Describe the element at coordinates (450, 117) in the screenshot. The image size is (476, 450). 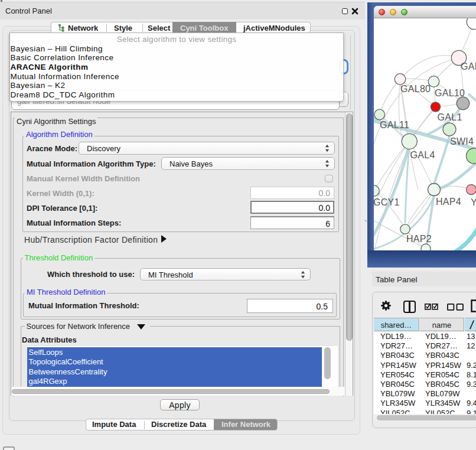
I see `svg-text: GAL1` at that location.